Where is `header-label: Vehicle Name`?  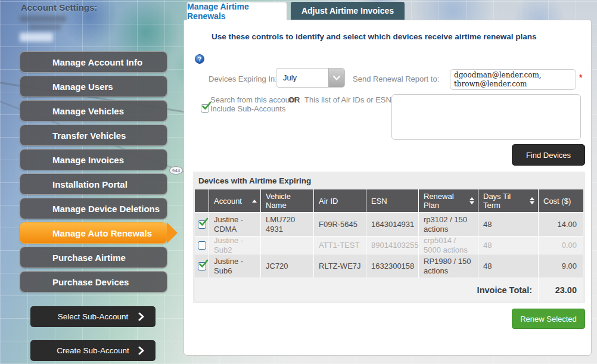
header-label: Vehicle Name is located at coordinates (290, 201).